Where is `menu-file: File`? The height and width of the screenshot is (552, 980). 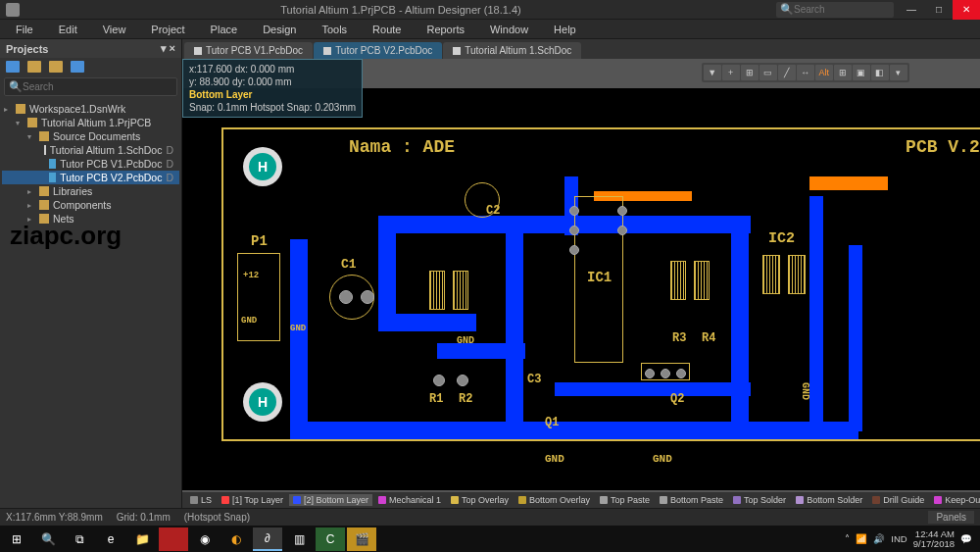
menu-file: File is located at coordinates (24, 29).